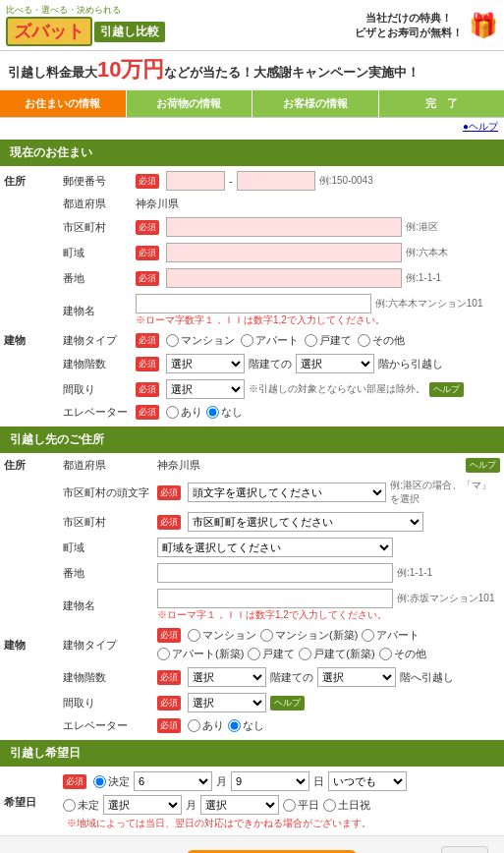 The width and height of the screenshot is (504, 853). What do you see at coordinates (53, 73) in the screenshot?
I see `campaign-text: 引越し料金最大` at bounding box center [53, 73].